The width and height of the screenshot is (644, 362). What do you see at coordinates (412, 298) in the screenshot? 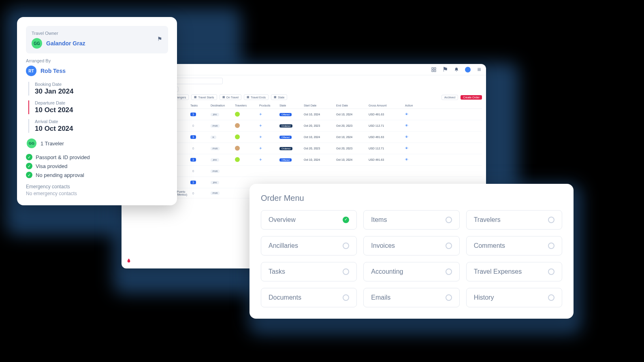
I see `menu-item-emails: Emails` at bounding box center [412, 298].